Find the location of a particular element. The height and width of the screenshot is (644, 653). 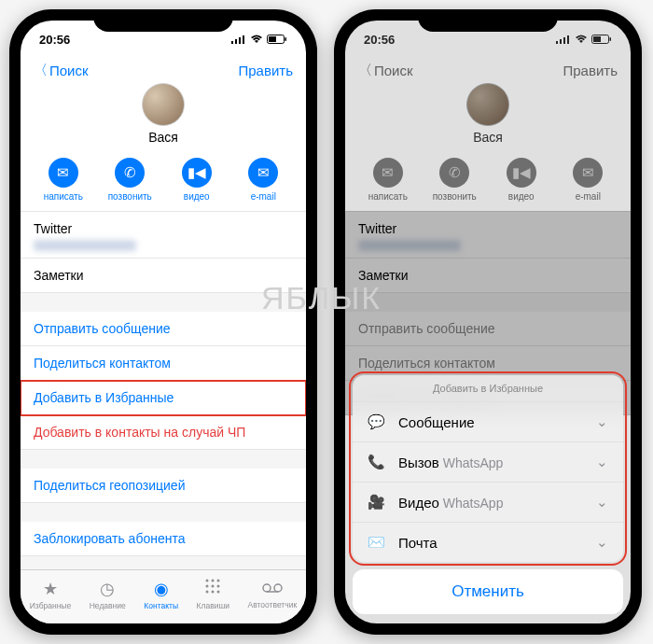

sheet-call-label: Вызов is located at coordinates (419, 463).